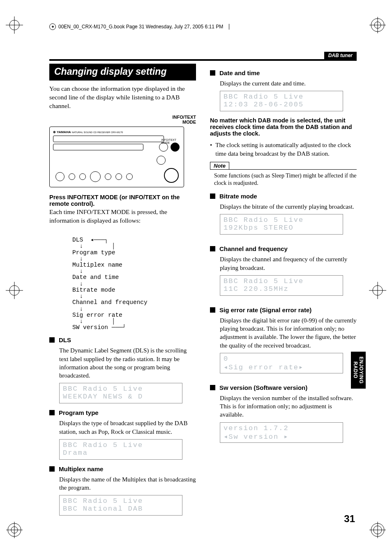 The image size is (392, 555). I want to click on cropmark-br, so click(378, 530).